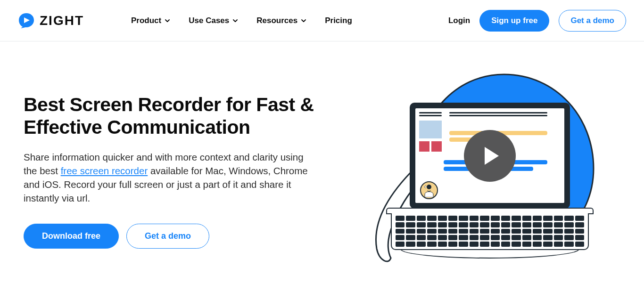  I want to click on nav-item-pricing: Pricing, so click(339, 21).